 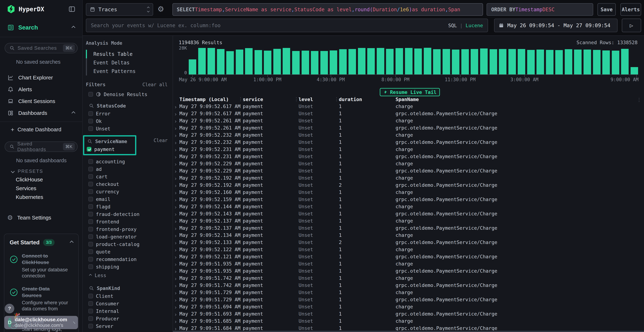 What do you see at coordinates (41, 180) in the screenshot?
I see `preset-dashboard-link: ClickHouse` at bounding box center [41, 180].